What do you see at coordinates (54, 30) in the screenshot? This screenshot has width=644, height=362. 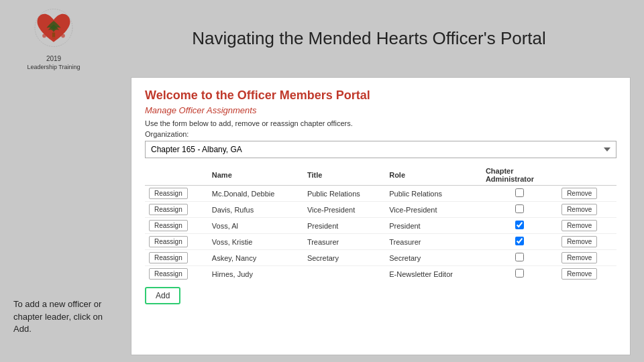 I see `heart-logo` at bounding box center [54, 30].